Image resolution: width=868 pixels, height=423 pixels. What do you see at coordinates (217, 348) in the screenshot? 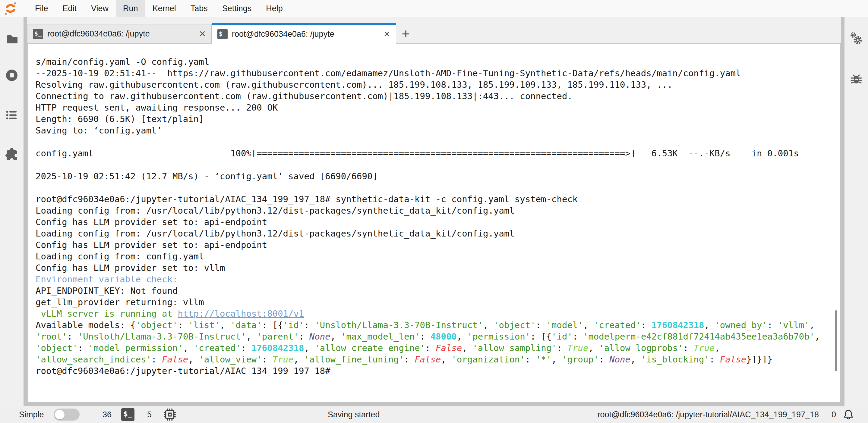
I see `terminal-text-segment: 'created'` at bounding box center [217, 348].